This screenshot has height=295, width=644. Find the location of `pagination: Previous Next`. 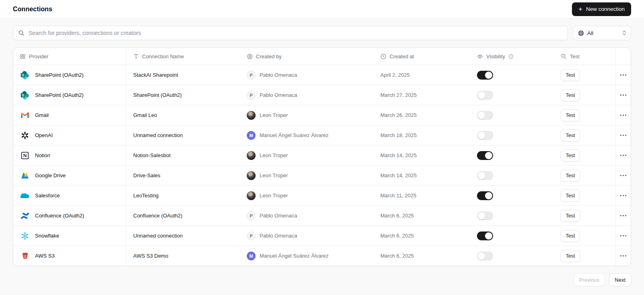

pagination: Previous Next is located at coordinates (322, 280).